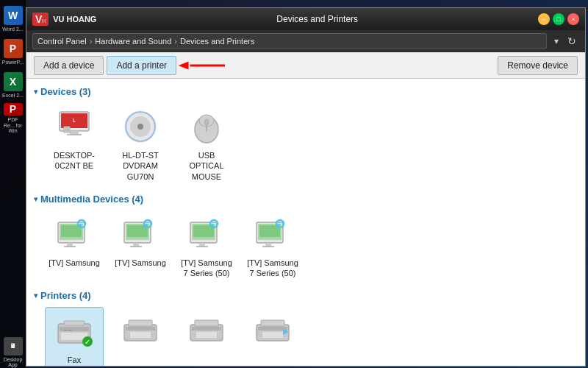 The image size is (588, 368). I want to click on device-label-tv3: [TV] Samsung 7 Series (50), so click(207, 268).